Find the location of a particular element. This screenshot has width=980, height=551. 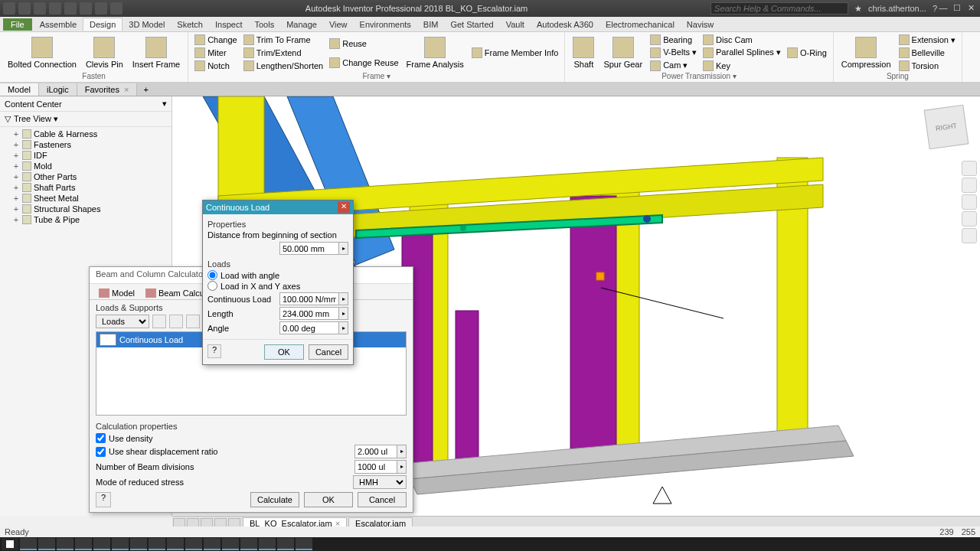

angle-input is located at coordinates (309, 328).